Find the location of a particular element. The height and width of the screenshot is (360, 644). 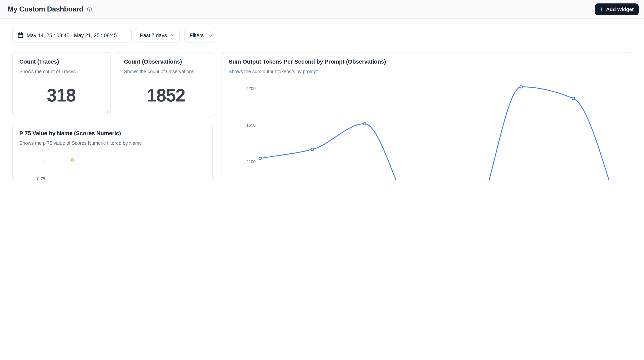

y-axis-tick-label: 2200 is located at coordinates (251, 89).